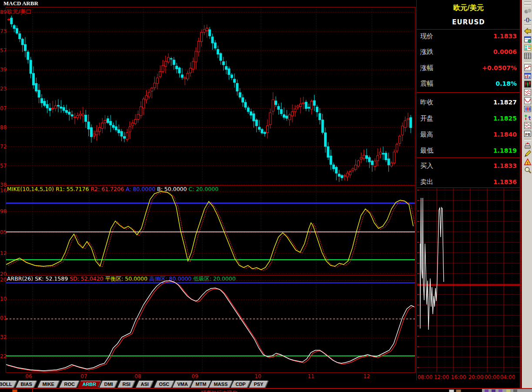 This screenshot has width=532, height=392. I want to click on quote-label: 昨收, so click(427, 103).